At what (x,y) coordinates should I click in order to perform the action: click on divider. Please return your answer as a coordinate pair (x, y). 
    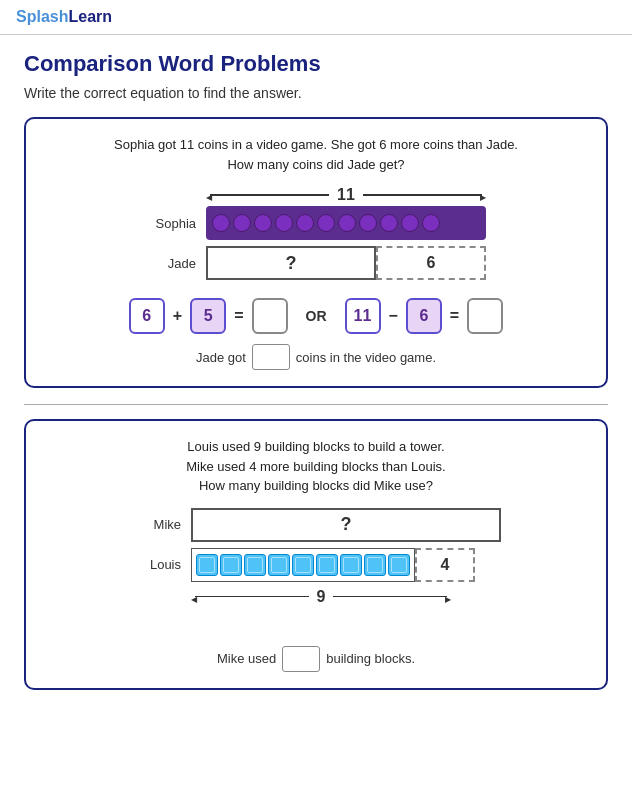
    Looking at the image, I should click on (316, 404).